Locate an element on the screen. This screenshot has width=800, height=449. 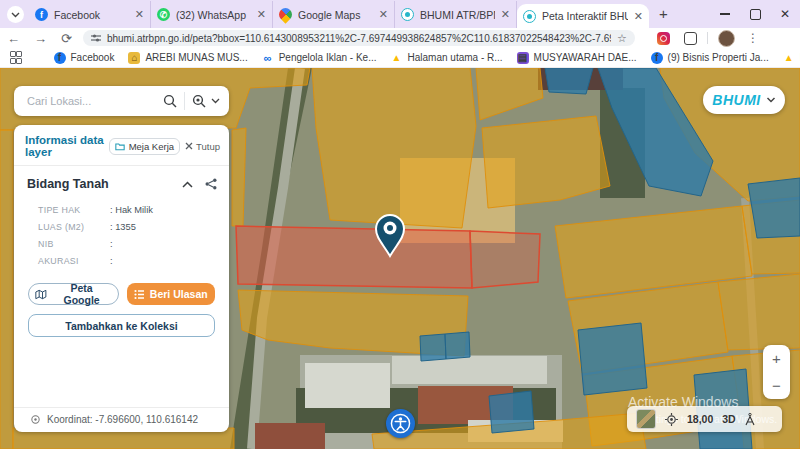
tambahkan-ke-koleksi-button: Tambahkan ke Koleksi is located at coordinates (122, 326).